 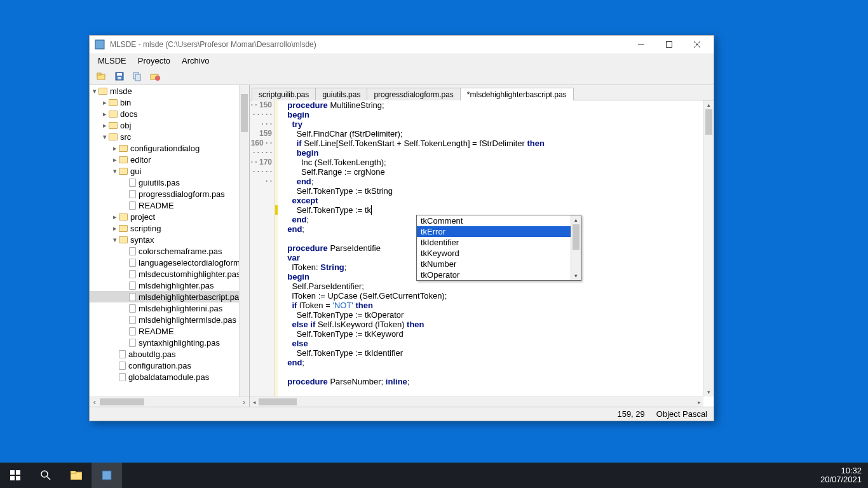 I want to click on tree-hscroll-left: ‹, so click(x=95, y=402).